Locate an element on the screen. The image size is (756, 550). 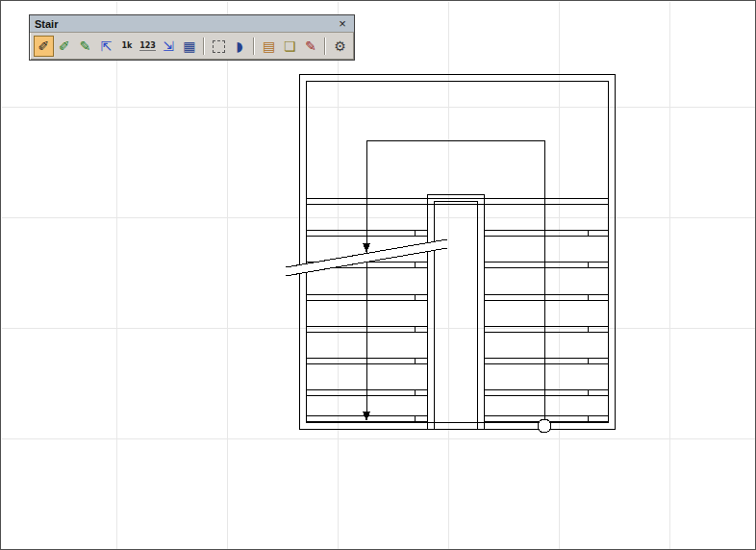
half-circle-icon: ◗ is located at coordinates (239, 46).